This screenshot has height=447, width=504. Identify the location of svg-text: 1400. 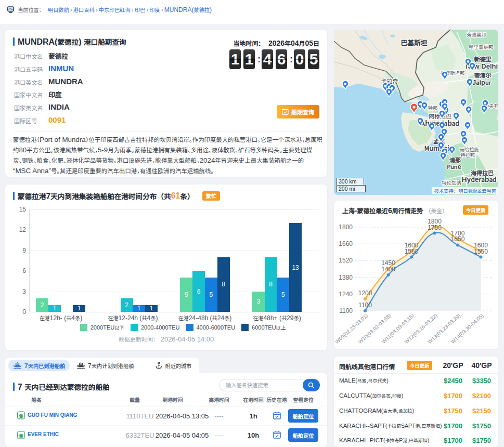
(388, 269).